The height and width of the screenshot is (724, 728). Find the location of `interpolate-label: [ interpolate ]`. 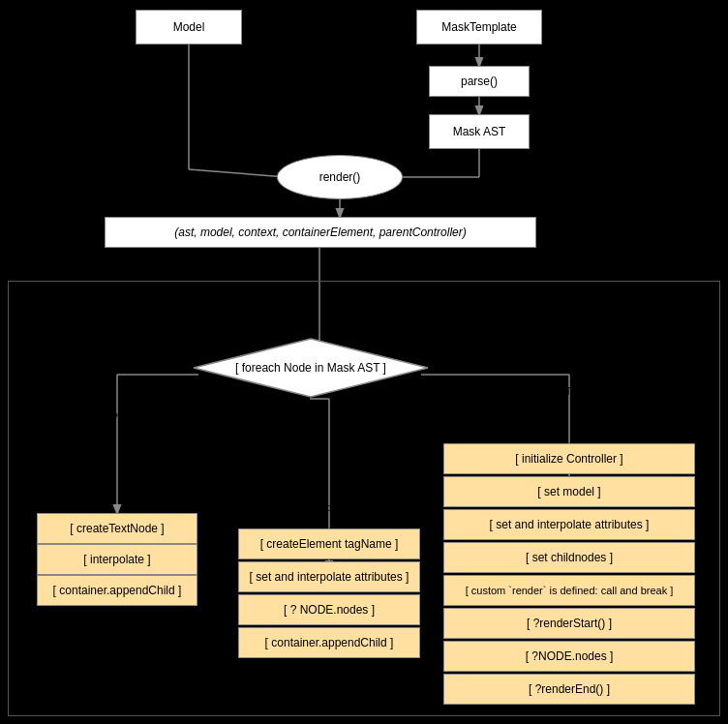

interpolate-label: [ interpolate ] is located at coordinates (116, 559).